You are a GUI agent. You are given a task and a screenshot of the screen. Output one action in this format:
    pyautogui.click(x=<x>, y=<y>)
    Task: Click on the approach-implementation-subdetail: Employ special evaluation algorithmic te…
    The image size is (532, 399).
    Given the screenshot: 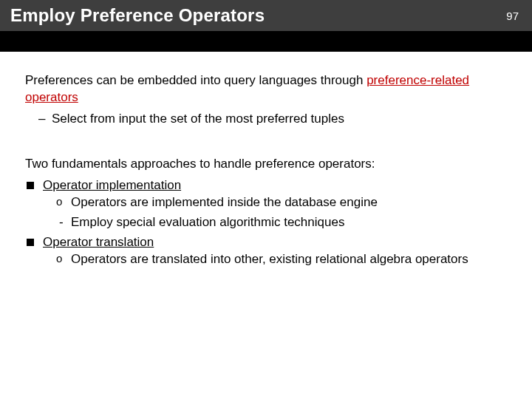 What is the action you would take?
    pyautogui.click(x=284, y=223)
    